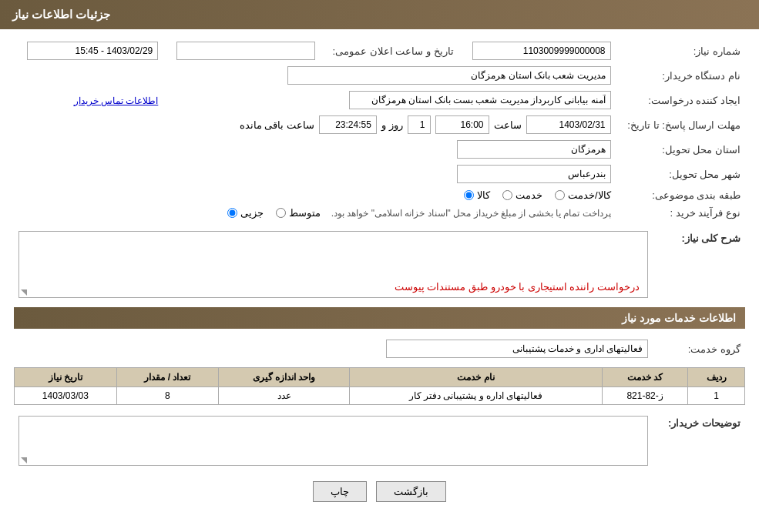 The image size is (759, 532). What do you see at coordinates (559, 196) in the screenshot?
I see `radio-kala-khadamat-input` at bounding box center [559, 196].